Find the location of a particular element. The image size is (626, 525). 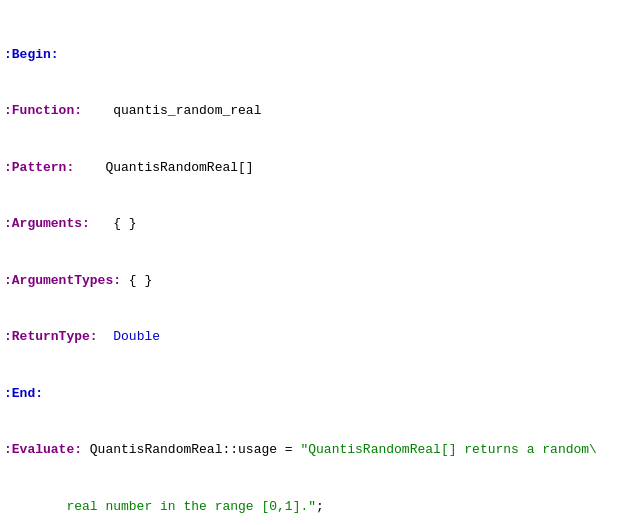

line-1: :Begin: is located at coordinates (313, 56).